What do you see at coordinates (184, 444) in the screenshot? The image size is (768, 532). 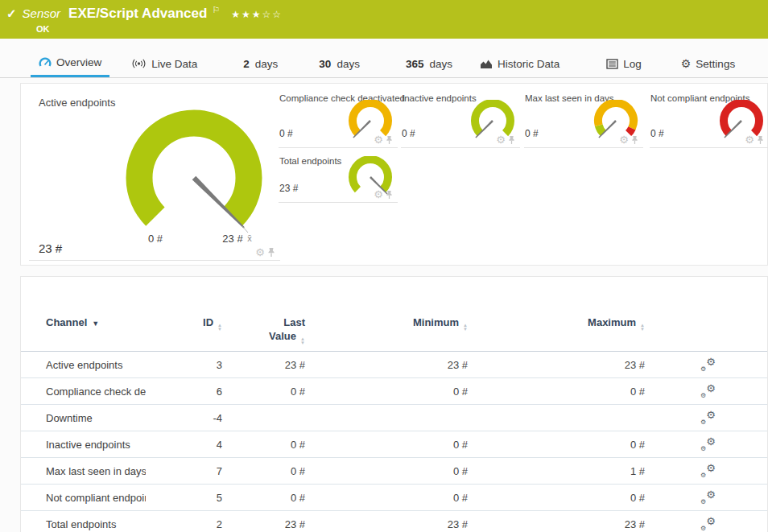 I see `channel-id-cell: 4` at bounding box center [184, 444].